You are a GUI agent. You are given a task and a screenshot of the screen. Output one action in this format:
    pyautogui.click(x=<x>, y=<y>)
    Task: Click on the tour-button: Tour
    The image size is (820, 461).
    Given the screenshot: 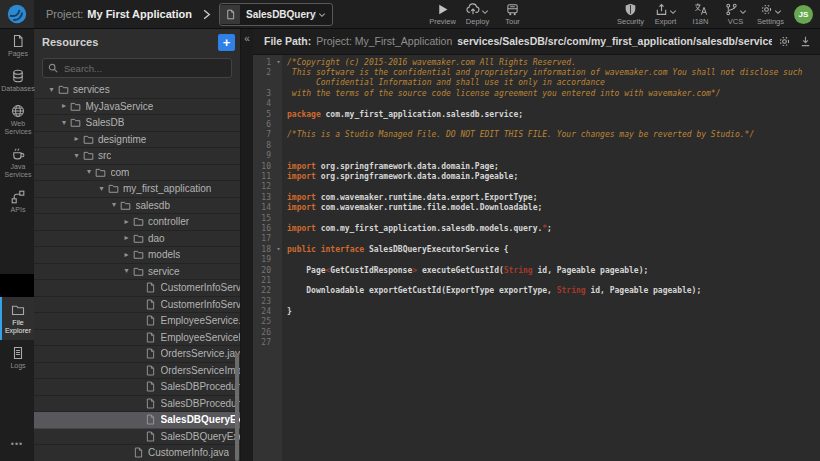 What is the action you would take?
    pyautogui.click(x=512, y=14)
    